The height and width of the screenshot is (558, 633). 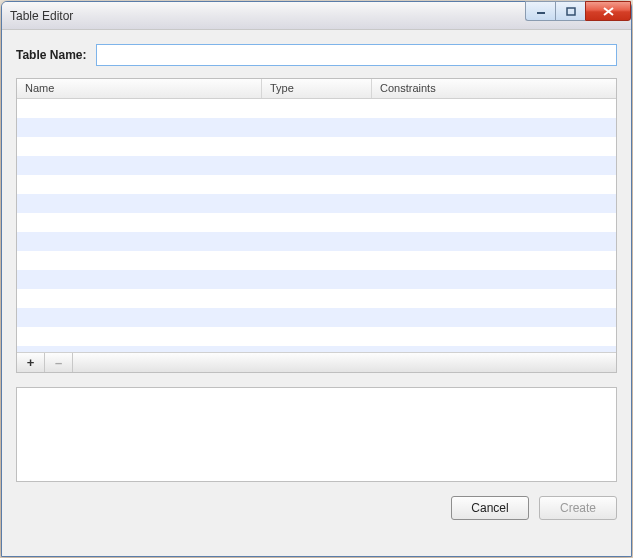 What do you see at coordinates (31, 362) in the screenshot?
I see `add-column-button: +` at bounding box center [31, 362].